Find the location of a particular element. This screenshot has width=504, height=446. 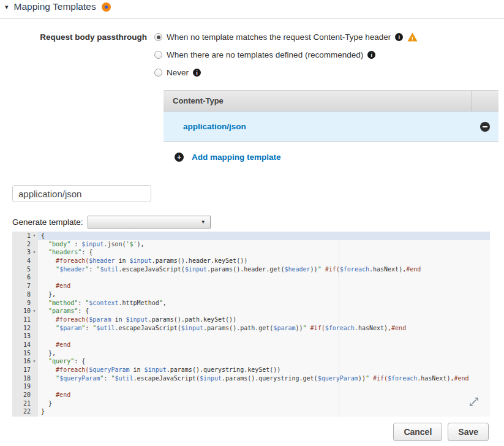

gutter-line-number: 11 is located at coordinates (25, 320).